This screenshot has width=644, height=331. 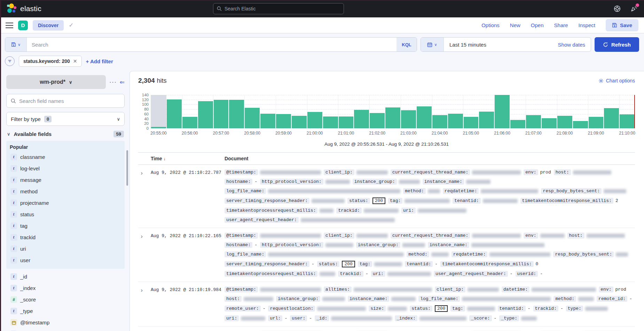 I want to click on histogram-plot, so click(x=393, y=112).